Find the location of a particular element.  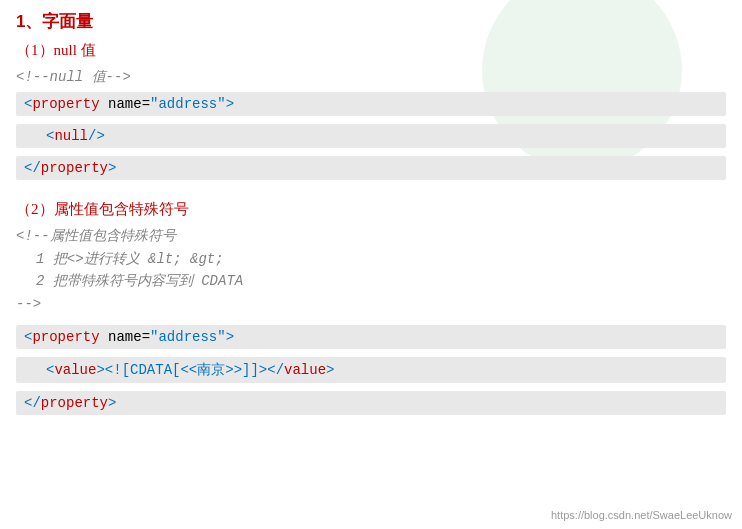

gap1 is located at coordinates (371, 192).